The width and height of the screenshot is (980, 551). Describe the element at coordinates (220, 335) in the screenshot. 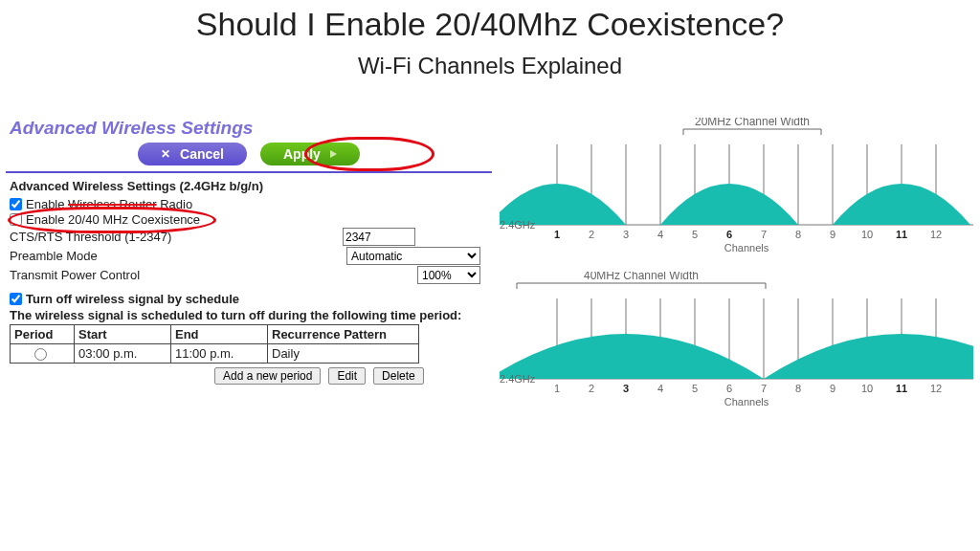

I see `th-end: End` at that location.